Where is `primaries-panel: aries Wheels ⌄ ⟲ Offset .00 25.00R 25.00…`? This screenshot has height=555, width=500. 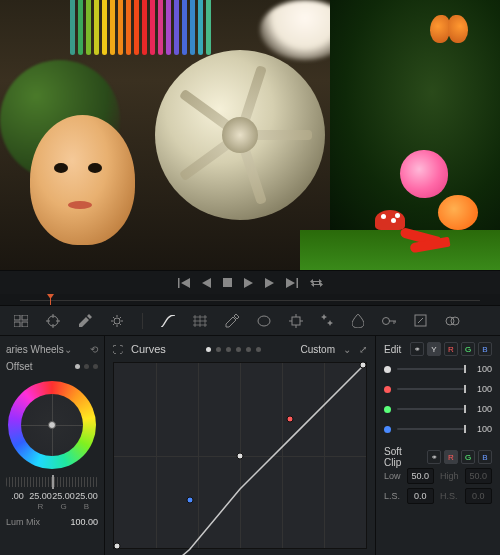
primaries-panel: aries Wheels ⌄ ⟲ Offset .00 25.00R 25.00… is located at coordinates (52, 446).